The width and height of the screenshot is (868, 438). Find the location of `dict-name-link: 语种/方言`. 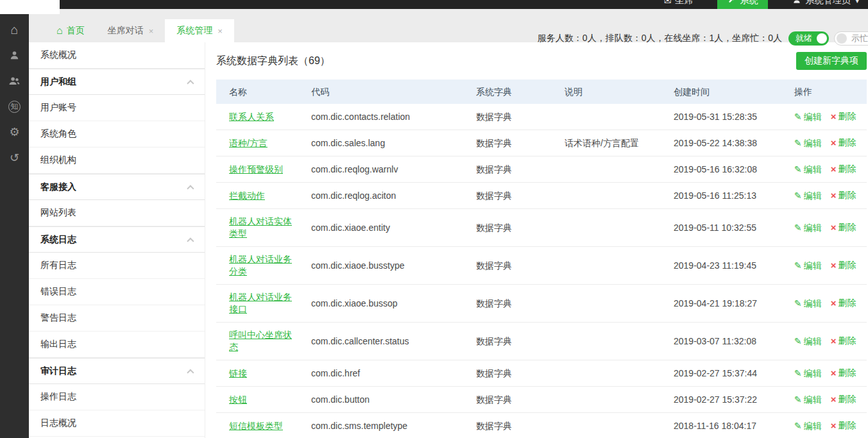

dict-name-link: 语种/方言 is located at coordinates (248, 144).